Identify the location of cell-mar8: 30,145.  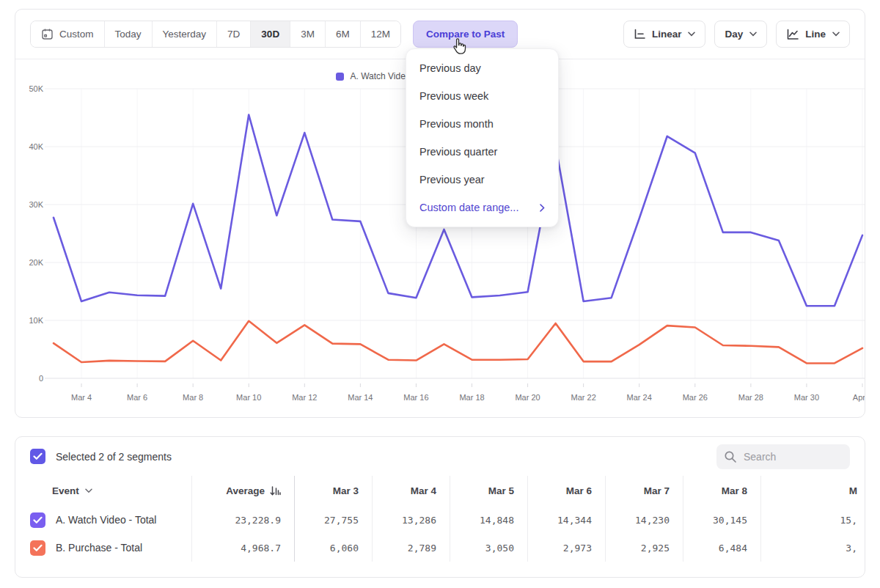
(722, 520).